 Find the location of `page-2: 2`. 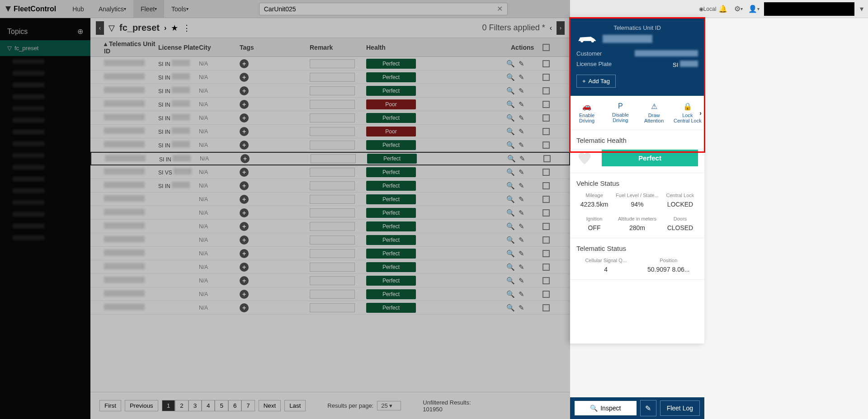

page-2: 2 is located at coordinates (182, 406).